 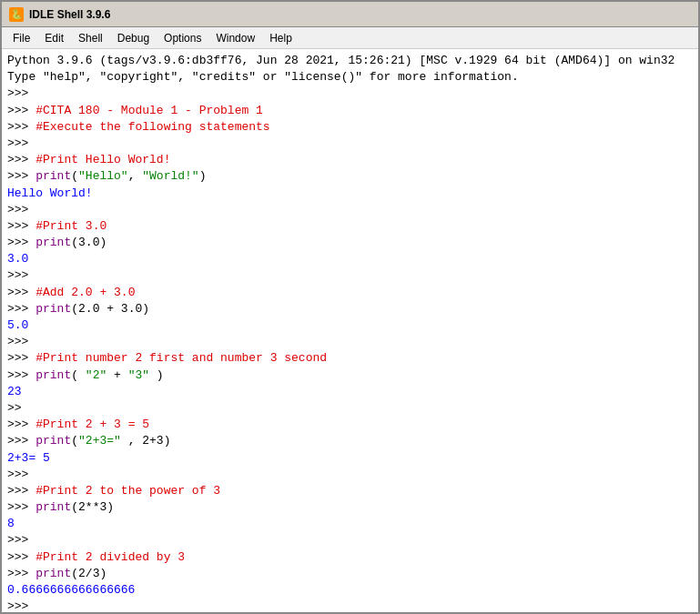 What do you see at coordinates (350, 590) in the screenshot?
I see `output-divide: 0.6666666666666666` at bounding box center [350, 590].